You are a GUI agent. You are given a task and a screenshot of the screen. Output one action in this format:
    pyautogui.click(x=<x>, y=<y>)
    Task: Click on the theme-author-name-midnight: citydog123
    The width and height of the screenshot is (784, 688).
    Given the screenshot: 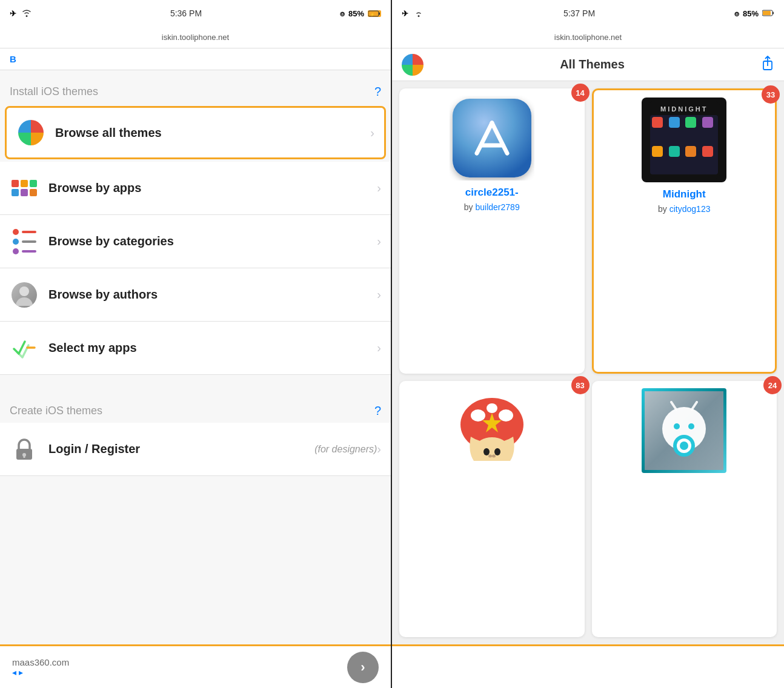 What is the action you would take?
    pyautogui.click(x=690, y=209)
    